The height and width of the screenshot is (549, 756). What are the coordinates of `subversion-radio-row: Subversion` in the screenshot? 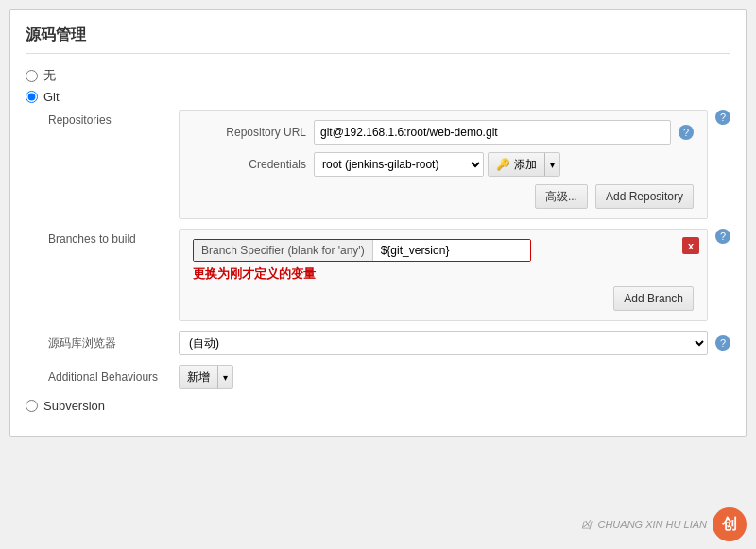 It's located at (378, 406).